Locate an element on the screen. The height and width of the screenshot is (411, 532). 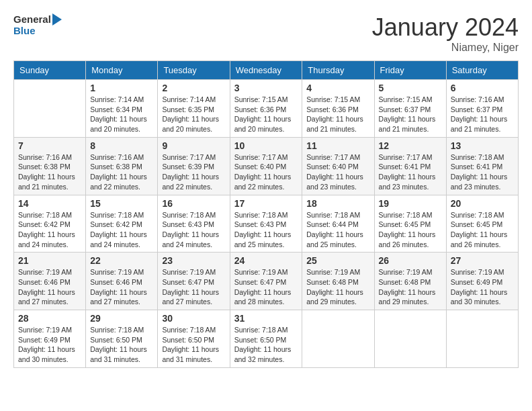
day-detail: Sunrise: 7:18 AM Sunset: 6:44 PM Dayligh… is located at coordinates (338, 230).